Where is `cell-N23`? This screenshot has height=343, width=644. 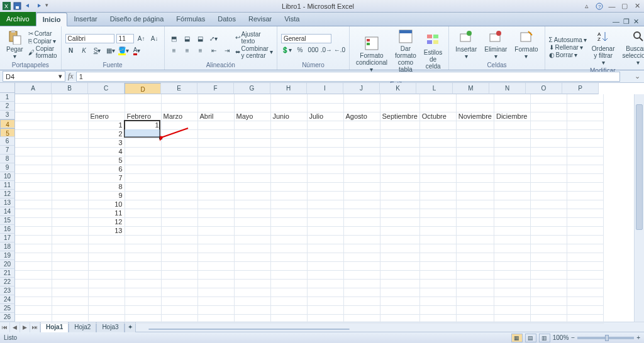 cell-N23 is located at coordinates (512, 292).